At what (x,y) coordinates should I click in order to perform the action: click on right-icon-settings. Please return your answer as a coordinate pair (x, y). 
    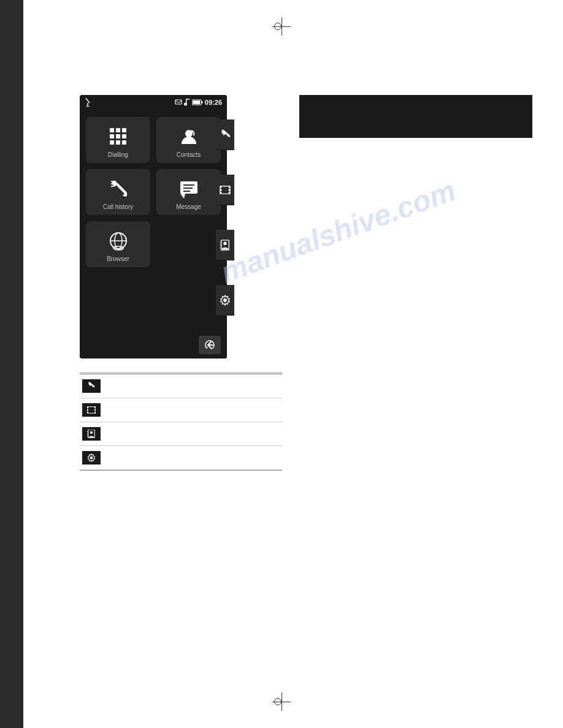
    Looking at the image, I should click on (225, 300).